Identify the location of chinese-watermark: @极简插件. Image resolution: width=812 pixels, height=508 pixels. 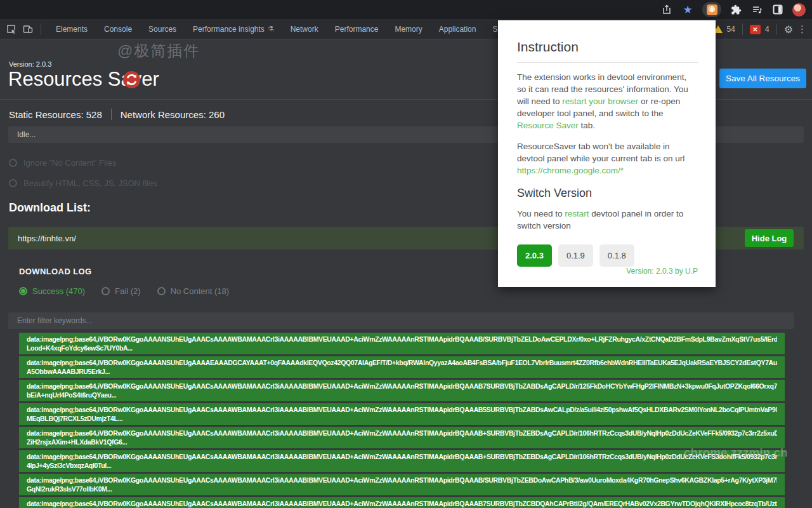
(159, 51).